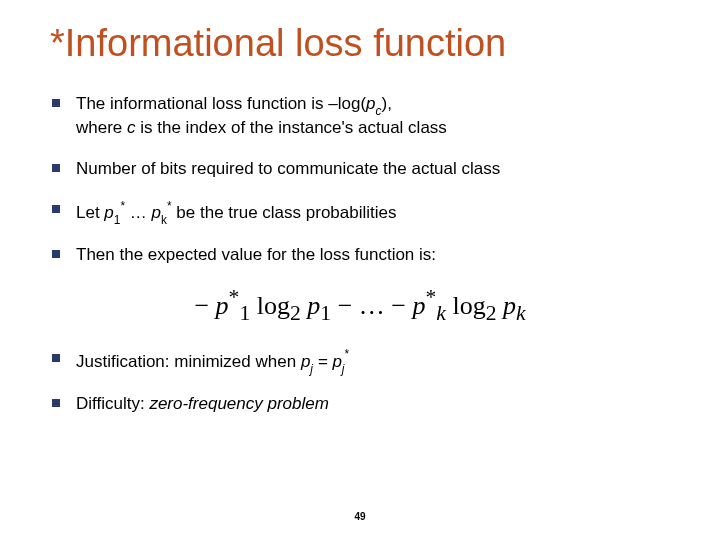  I want to click on bullet-item-4: Then the expected value for the loss fun…, so click(360, 256).